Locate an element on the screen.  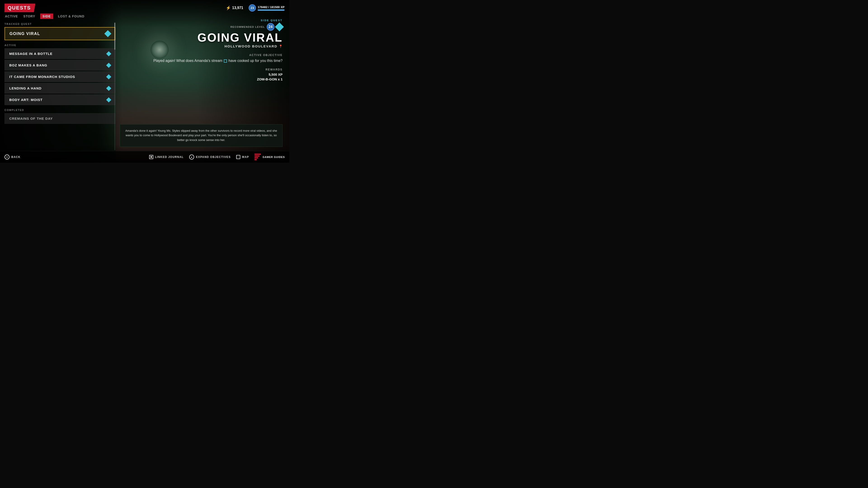
back-button-circle: ● is located at coordinates (7, 157).